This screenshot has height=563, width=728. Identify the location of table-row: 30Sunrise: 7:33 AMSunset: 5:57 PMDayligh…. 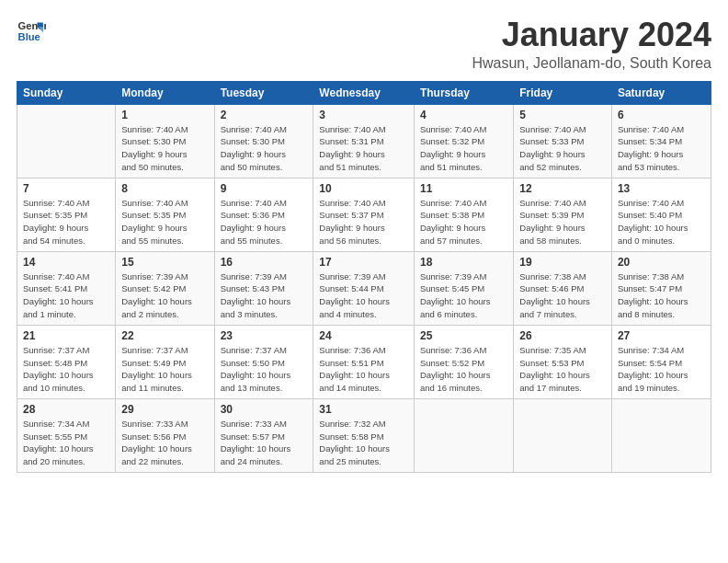
(264, 435).